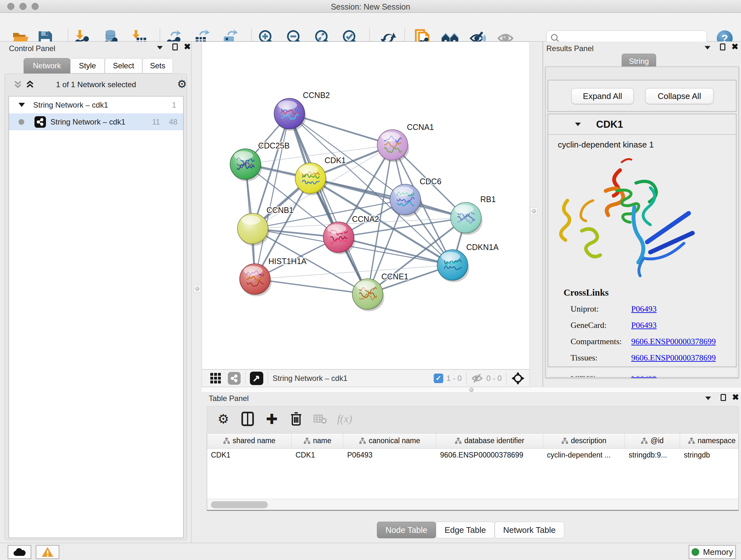 This screenshot has height=560, width=741. Describe the element at coordinates (494, 378) in the screenshot. I see `hidden-counts: 0 - 0` at that location.